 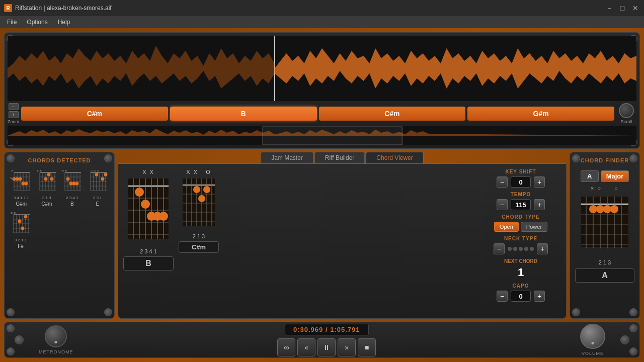 I want to click on close-button: ✕, so click(x=635, y=8).